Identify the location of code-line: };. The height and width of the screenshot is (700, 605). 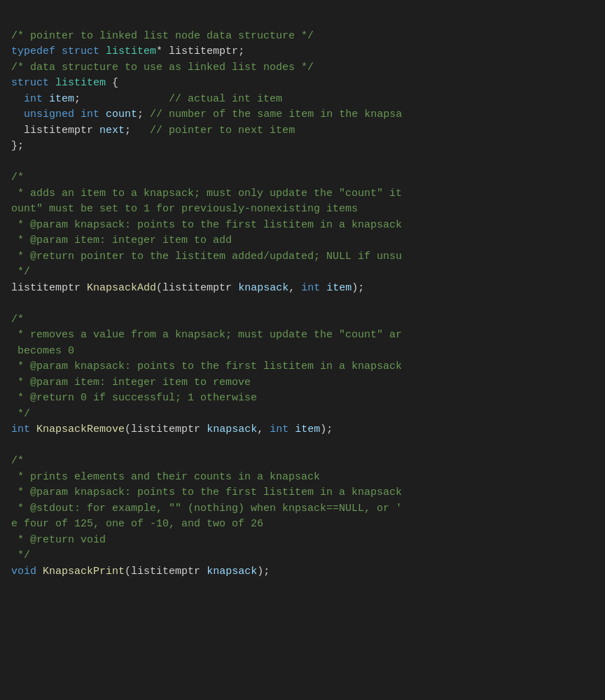
(302, 147).